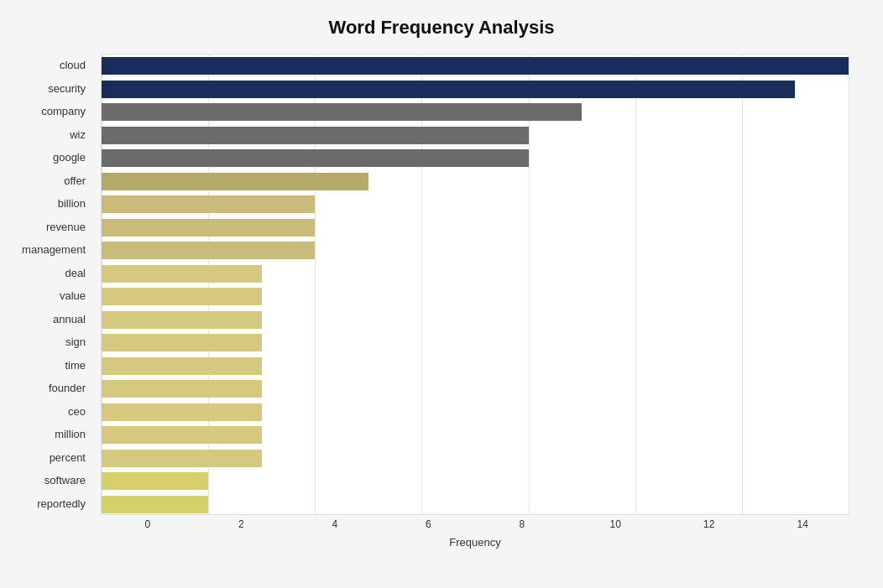  Describe the element at coordinates (616, 524) in the screenshot. I see `x-tick-value: 10` at that location.